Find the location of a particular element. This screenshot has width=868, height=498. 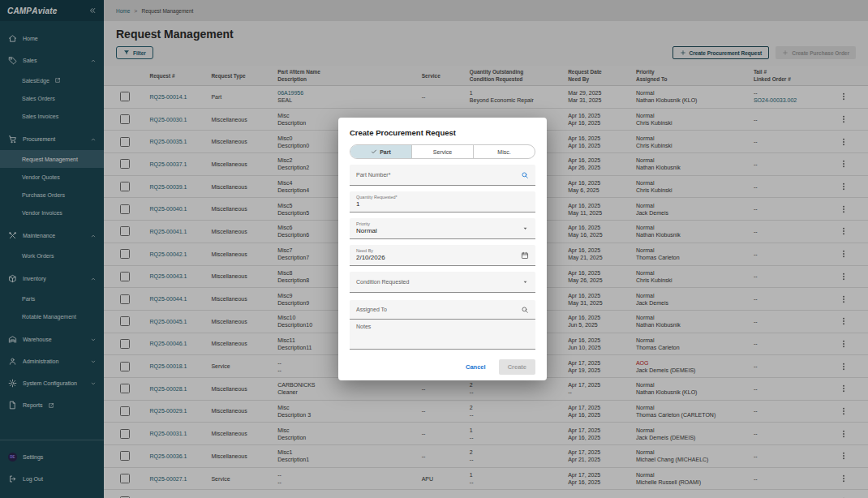

assigned-to-placeholder: Assigned To is located at coordinates (372, 310).